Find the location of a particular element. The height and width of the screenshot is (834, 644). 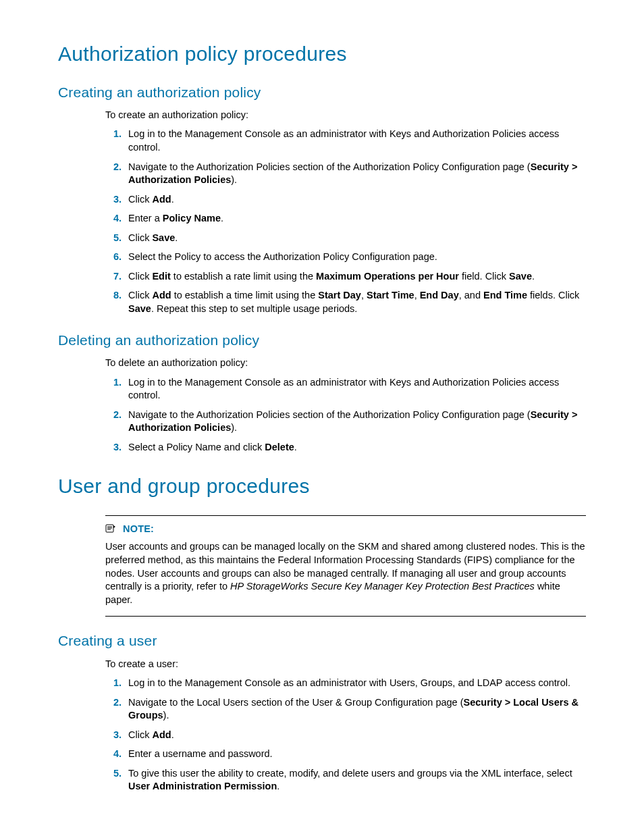

list-item: Select the Policy to access the Authoriz… is located at coordinates (357, 257).